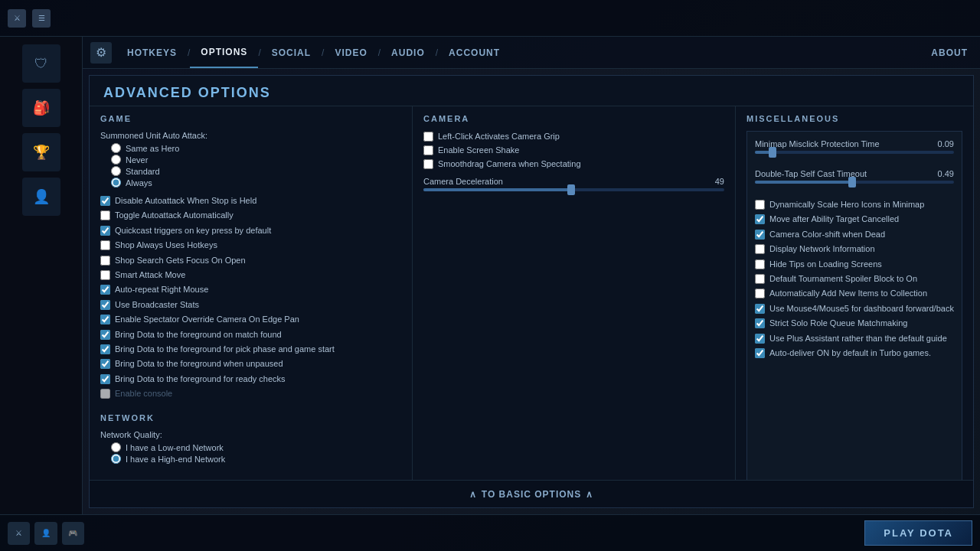 The image size is (980, 551). I want to click on minimap-thumb, so click(773, 152).